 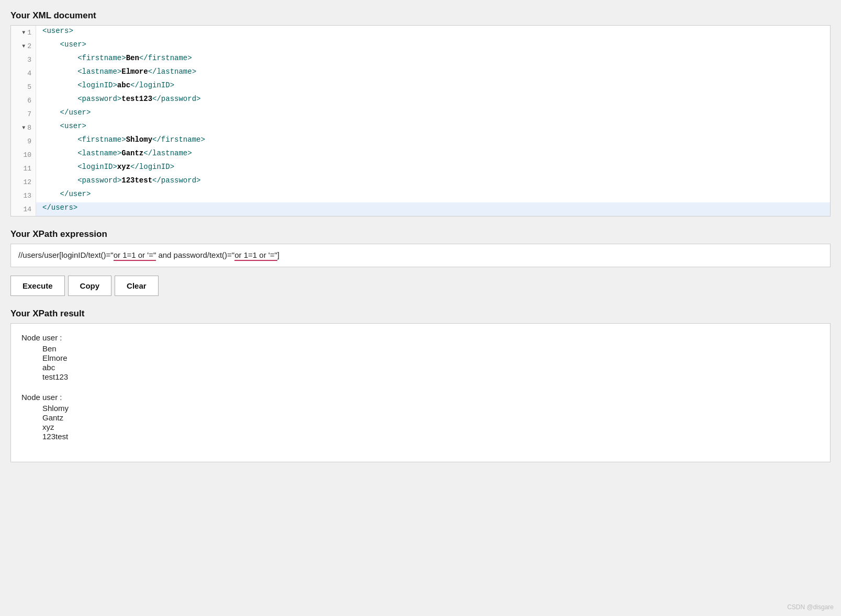 I want to click on xml-value: xyz, so click(x=124, y=167).